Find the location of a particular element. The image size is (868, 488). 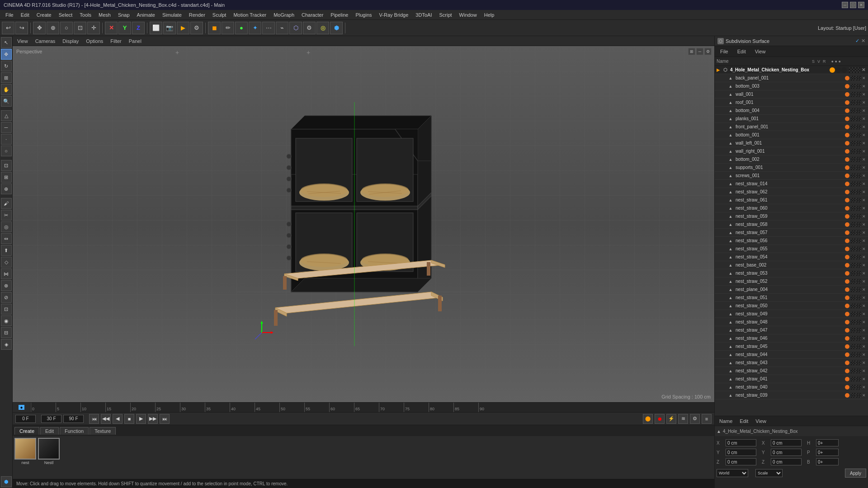

brush-button: ● is located at coordinates (241, 28).